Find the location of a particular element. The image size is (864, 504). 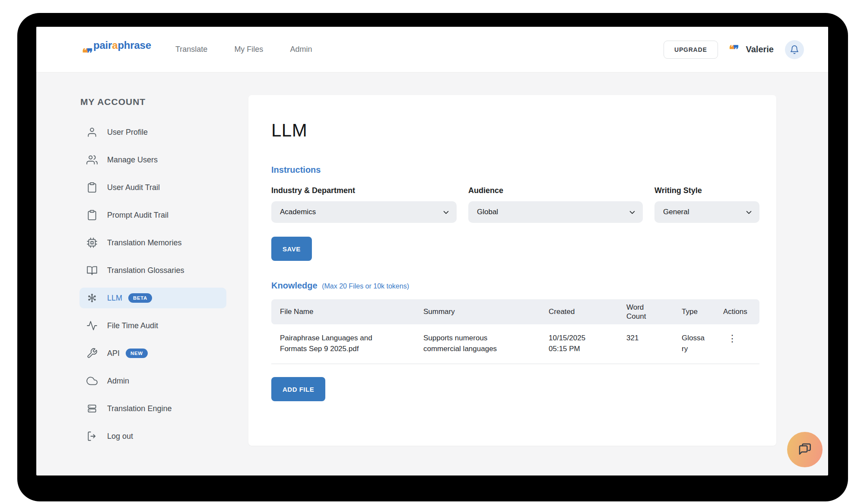

sidebar-item-translation-memories: Translation Memories is located at coordinates (153, 243).